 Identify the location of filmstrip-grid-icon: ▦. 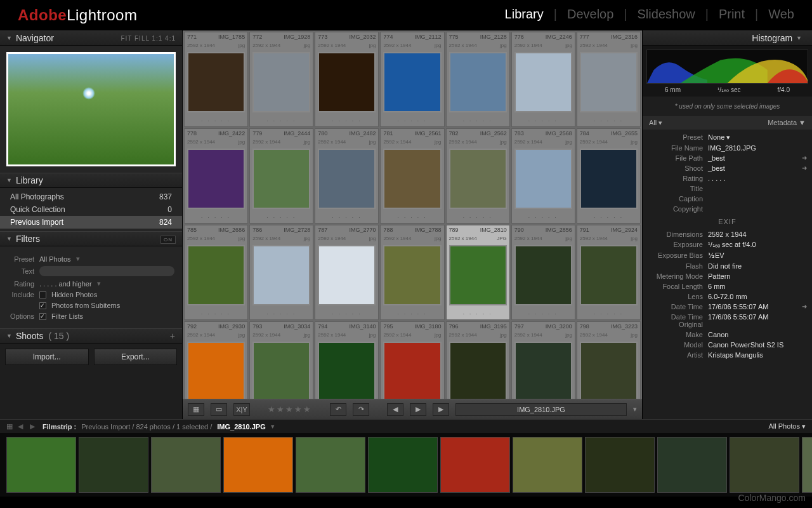
(10, 427).